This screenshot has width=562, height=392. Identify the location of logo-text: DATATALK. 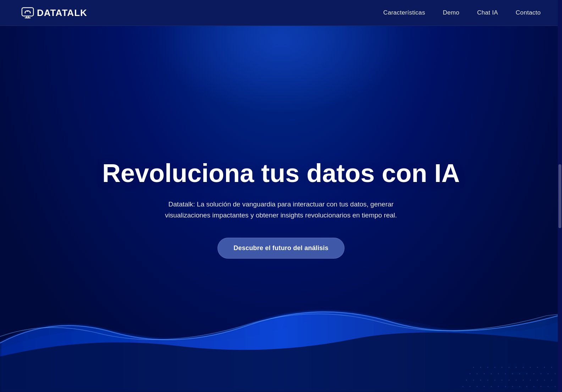
(62, 13).